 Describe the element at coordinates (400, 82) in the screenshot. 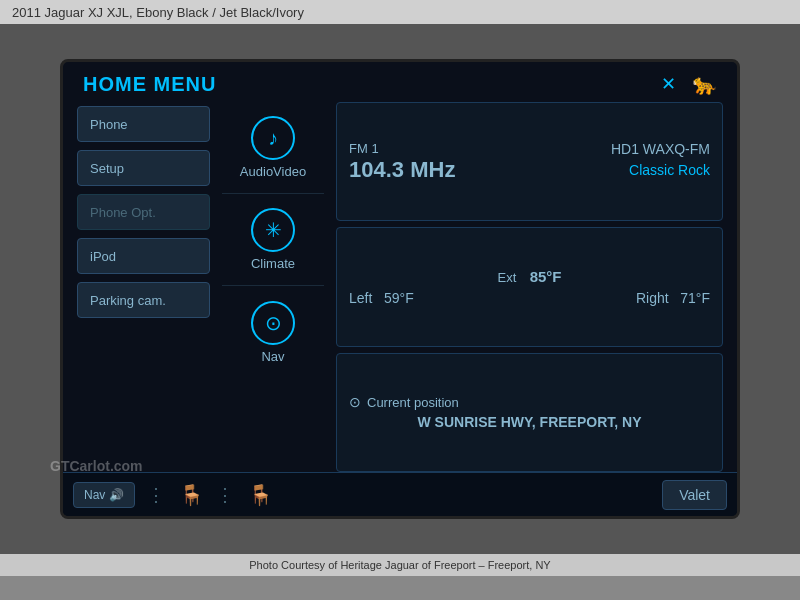

I see `screen-header: HOME MENU ✕ 🐆` at that location.